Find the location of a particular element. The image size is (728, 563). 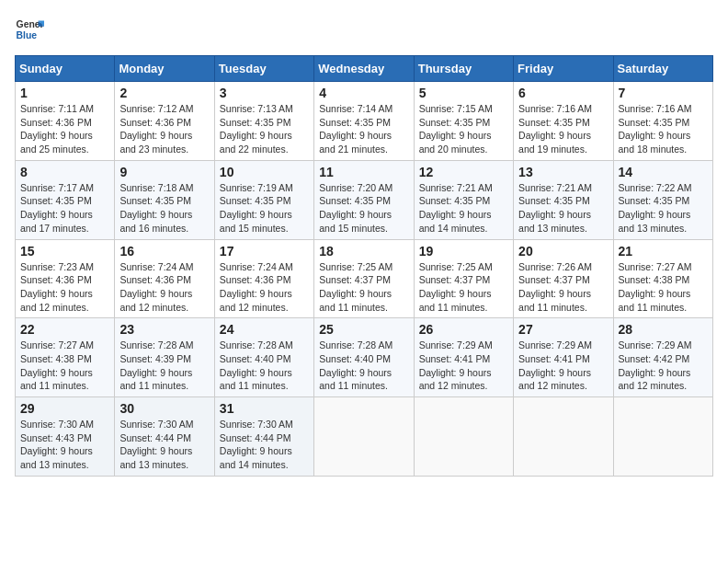

day-info: Sunrise: 7:16 AM Sunset: 4:35 PM Dayligh… is located at coordinates (664, 129).